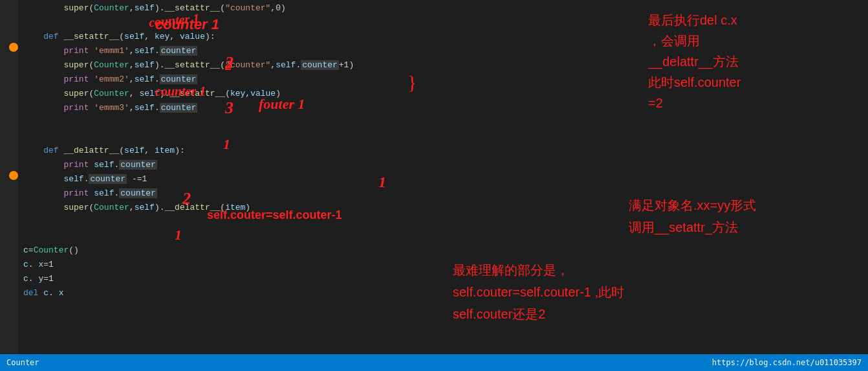 Image resolution: width=868 pixels, height=371 pixels. Describe the element at coordinates (235, 279) in the screenshot. I see `code-line-20: c. y=1` at that location.